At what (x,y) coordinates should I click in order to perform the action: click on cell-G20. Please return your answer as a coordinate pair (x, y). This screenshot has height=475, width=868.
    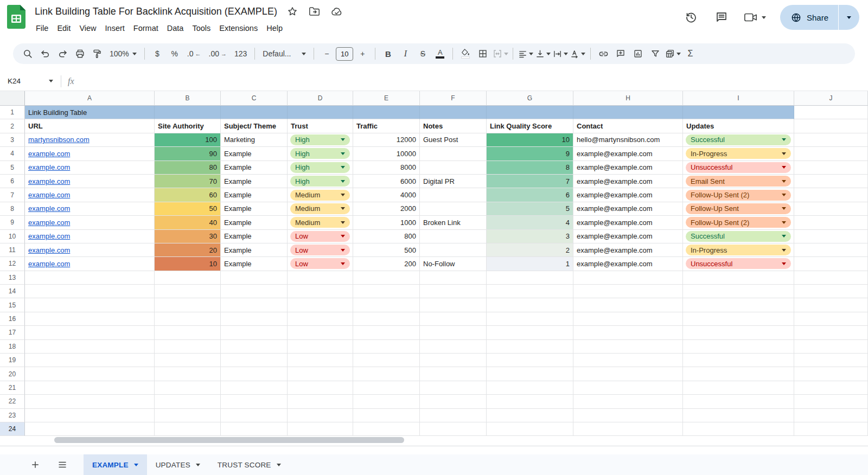
    Looking at the image, I should click on (530, 374).